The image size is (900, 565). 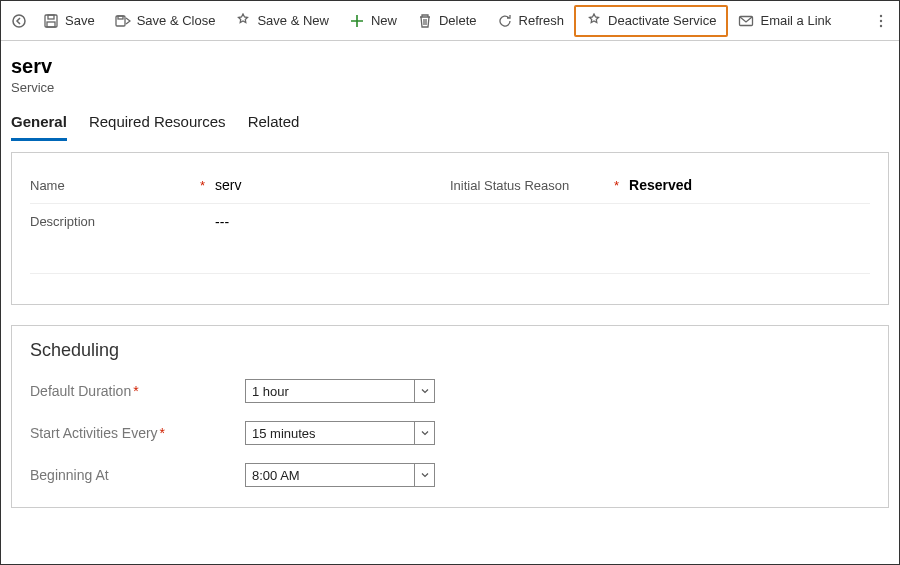 What do you see at coordinates (340, 433) in the screenshot?
I see `start-activities-select: 15 minutes` at bounding box center [340, 433].